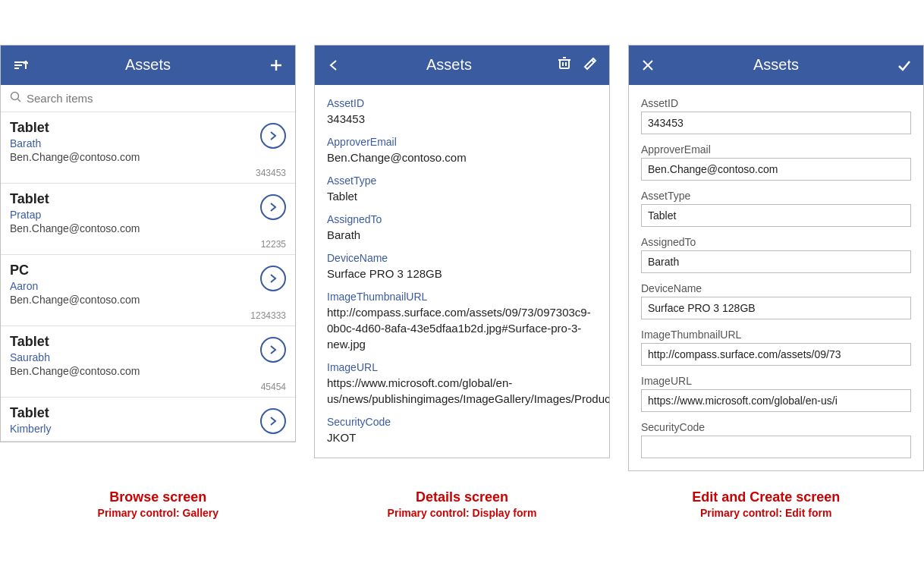 This screenshot has height=563, width=924. What do you see at coordinates (20, 65) in the screenshot?
I see `sort-icon` at bounding box center [20, 65].